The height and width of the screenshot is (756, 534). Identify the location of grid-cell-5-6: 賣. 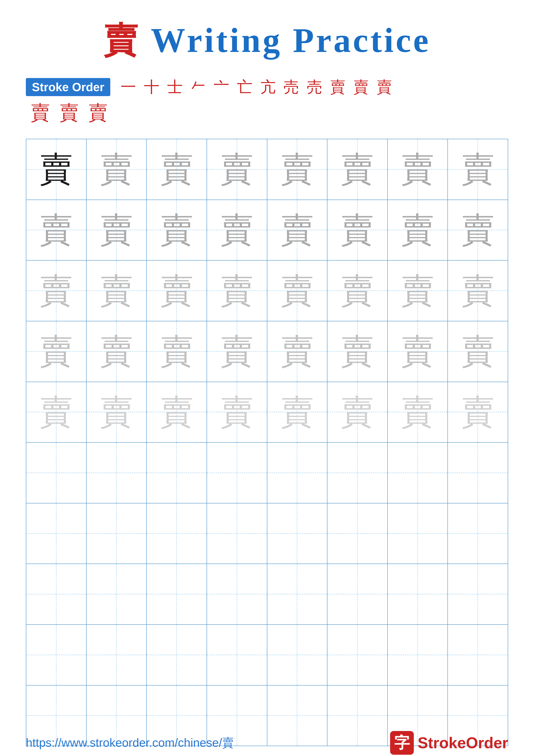
(357, 412).